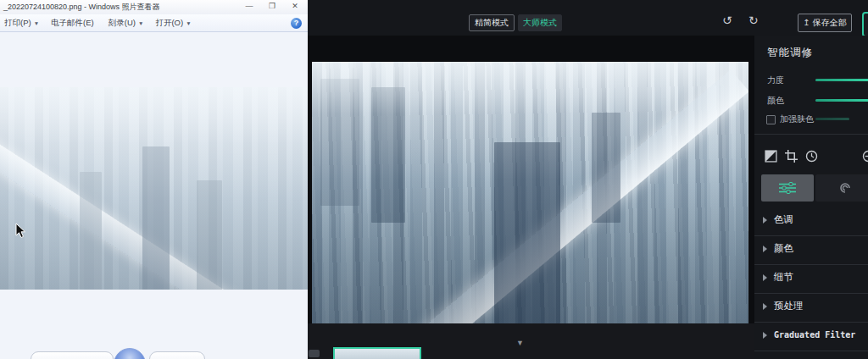  What do you see at coordinates (249, 7) in the screenshot?
I see `minimize-button: —` at bounding box center [249, 7].